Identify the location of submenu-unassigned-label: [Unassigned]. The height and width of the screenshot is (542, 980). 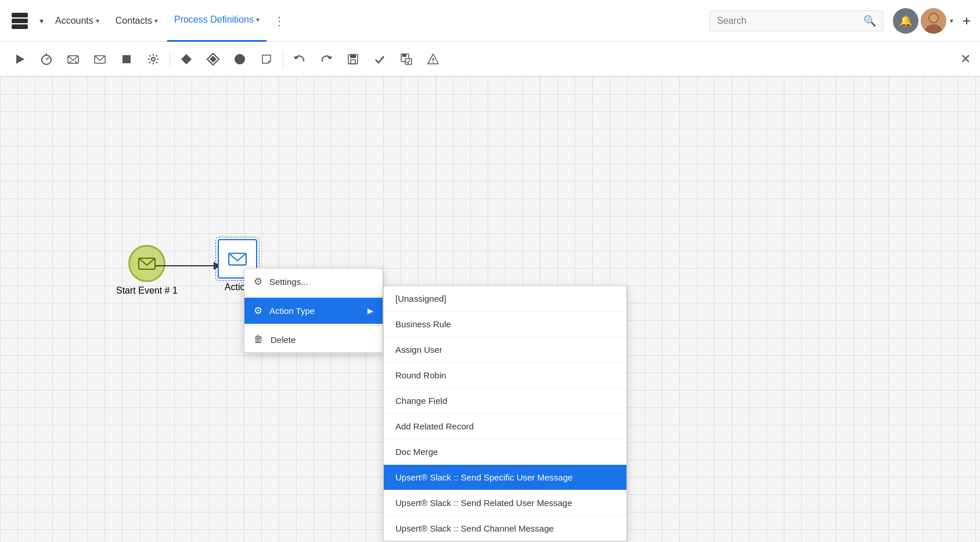
(421, 298).